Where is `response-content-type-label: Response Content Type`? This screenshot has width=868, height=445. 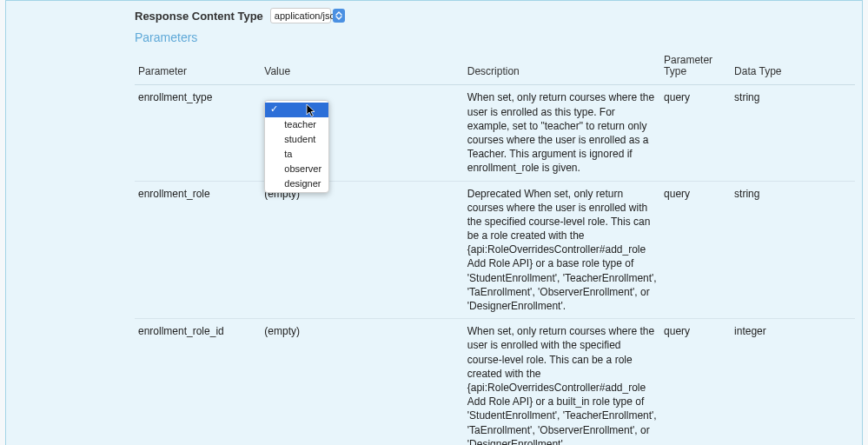
response-content-type-label: Response Content Type is located at coordinates (199, 16).